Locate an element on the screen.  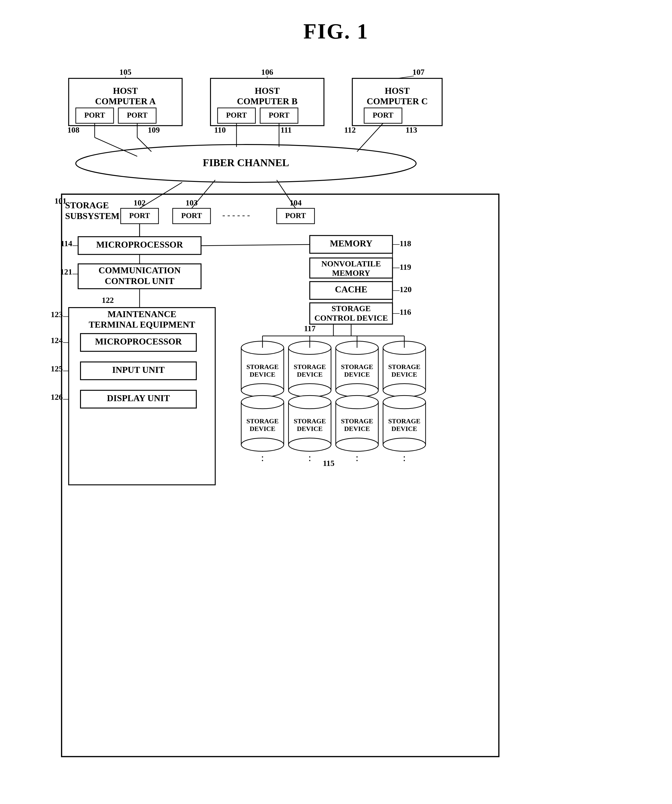
svg-text: 102 is located at coordinates (140, 203).